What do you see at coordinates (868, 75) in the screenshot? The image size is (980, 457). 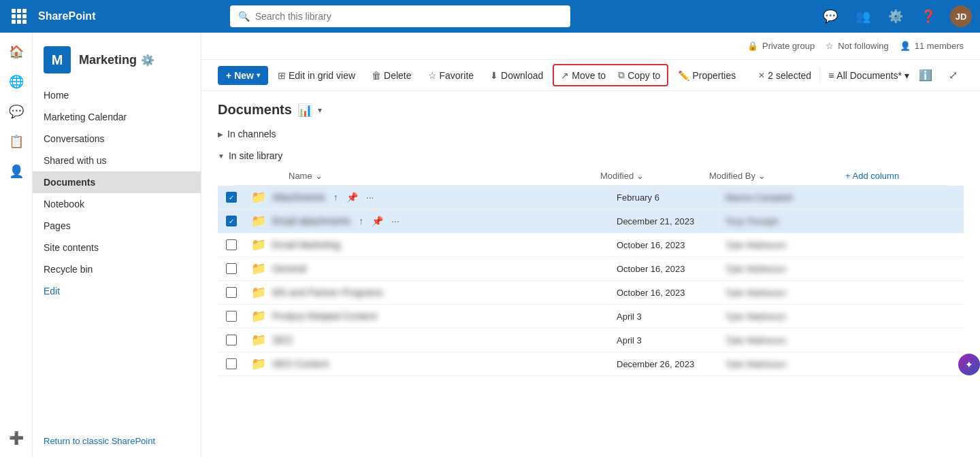 I see `view-selector: ≡ All Documents* ▾` at bounding box center [868, 75].